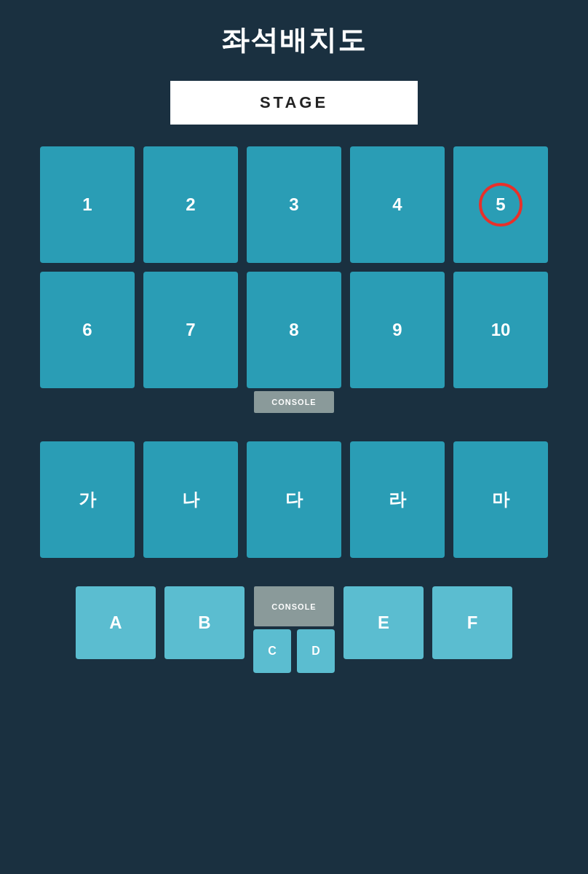 This screenshot has width=588, height=874. What do you see at coordinates (472, 623) in the screenshot?
I see `section-f: F` at bounding box center [472, 623].